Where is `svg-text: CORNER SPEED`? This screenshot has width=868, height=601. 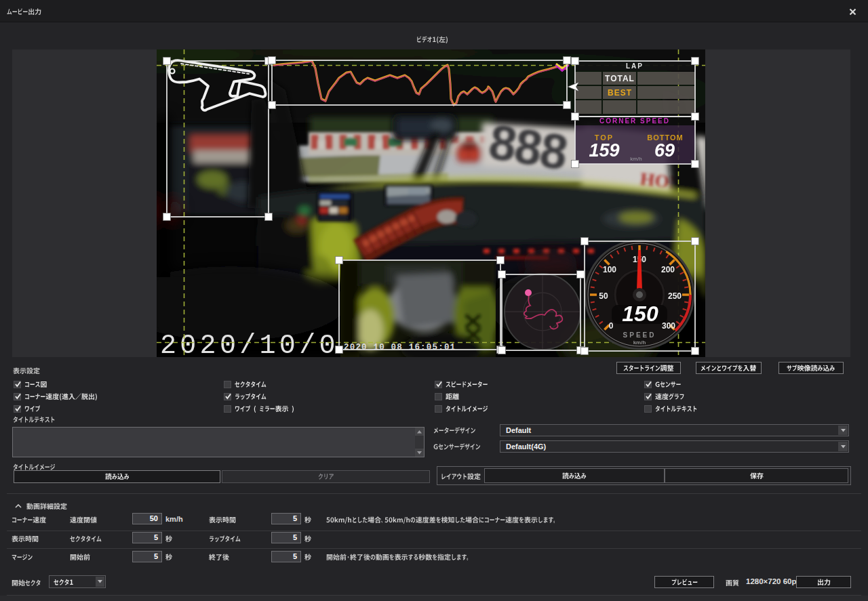 svg-text: CORNER SPEED is located at coordinates (635, 121).